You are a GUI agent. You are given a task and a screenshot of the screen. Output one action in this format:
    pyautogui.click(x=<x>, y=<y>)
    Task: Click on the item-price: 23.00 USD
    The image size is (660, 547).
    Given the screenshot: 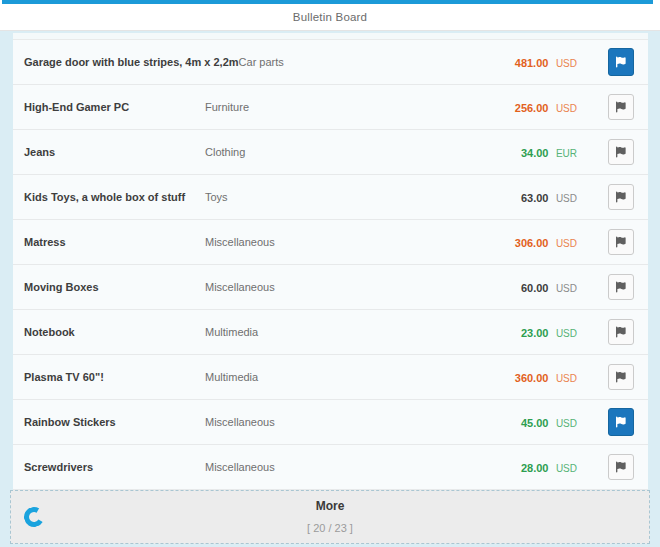 What is the action you would take?
    pyautogui.click(x=549, y=332)
    